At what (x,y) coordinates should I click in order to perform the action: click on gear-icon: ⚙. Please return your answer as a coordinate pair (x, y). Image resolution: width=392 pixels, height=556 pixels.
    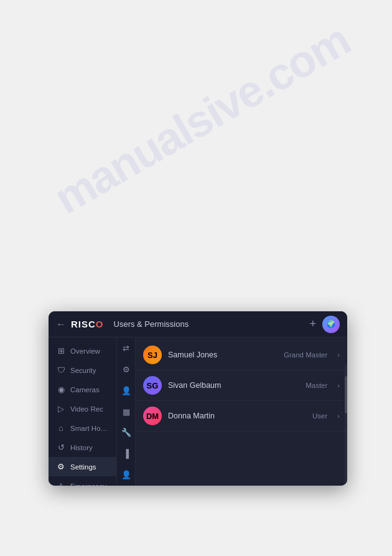
    Looking at the image, I should click on (126, 370).